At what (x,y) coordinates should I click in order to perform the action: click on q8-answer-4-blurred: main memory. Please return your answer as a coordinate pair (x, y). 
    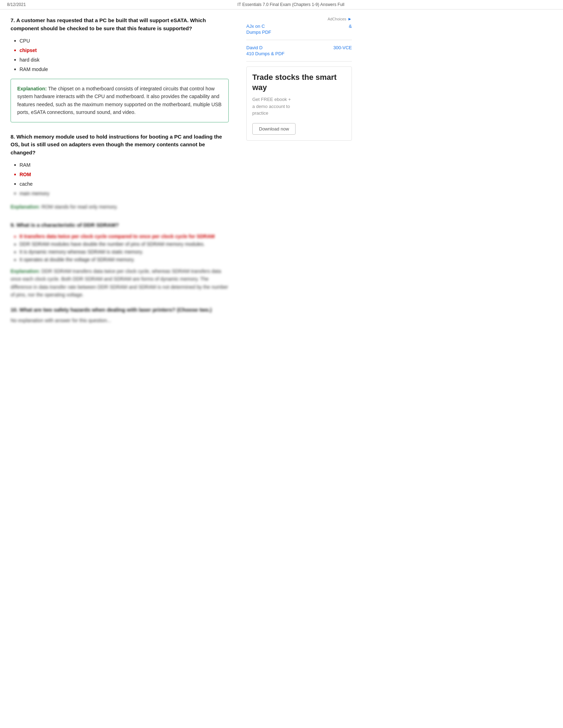
    Looking at the image, I should click on (121, 193).